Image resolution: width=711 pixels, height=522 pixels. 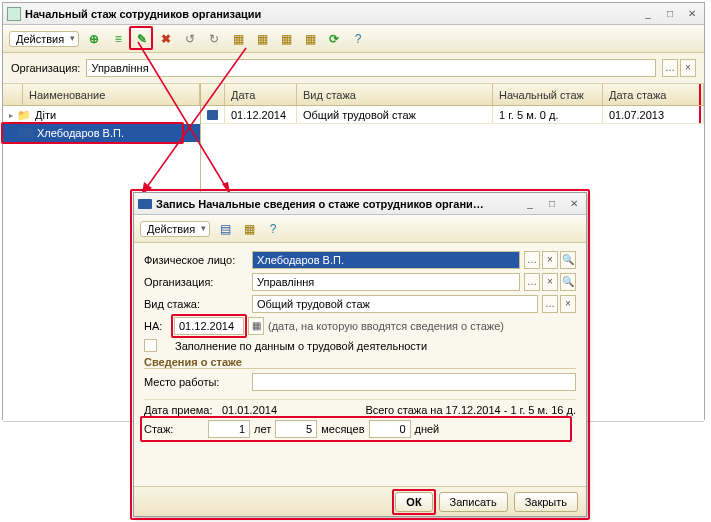 I want to click on dialog-org-label: Организация:, so click(x=196, y=282).